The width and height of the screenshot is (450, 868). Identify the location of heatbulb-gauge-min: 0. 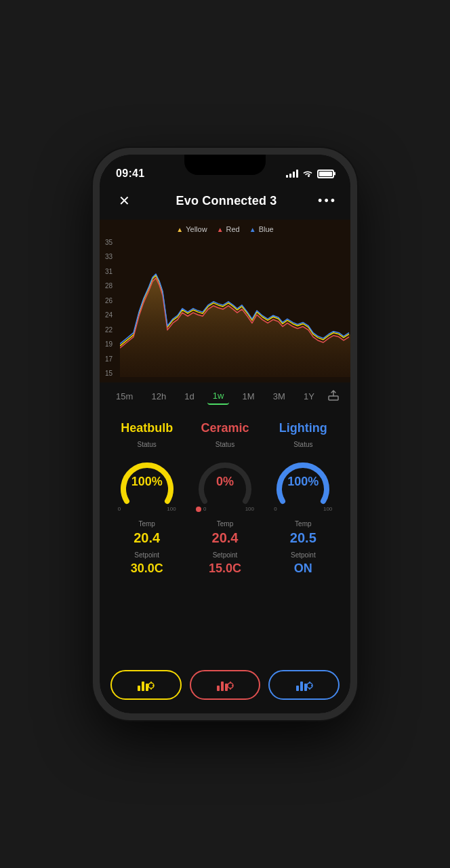
(119, 509).